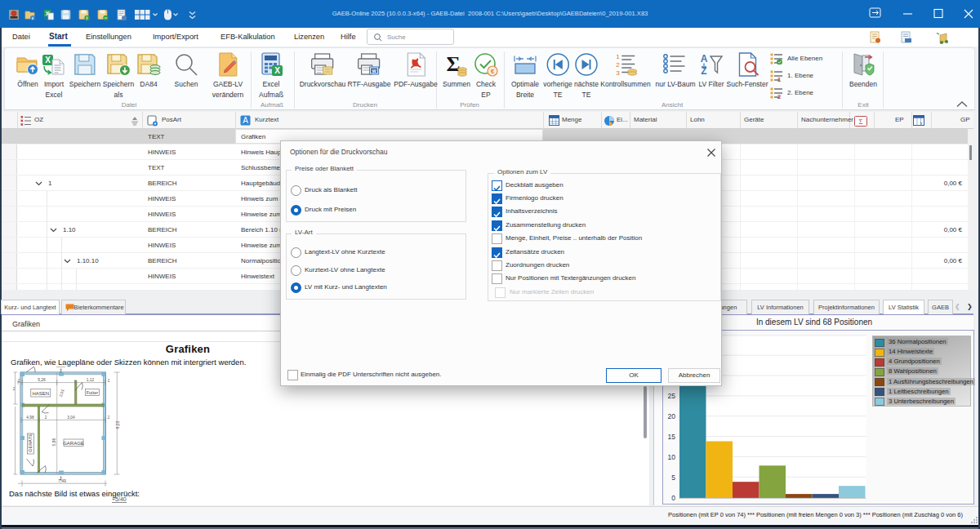  What do you see at coordinates (91, 380) in the screenshot?
I see `svg-text: 1,12` at bounding box center [91, 380].